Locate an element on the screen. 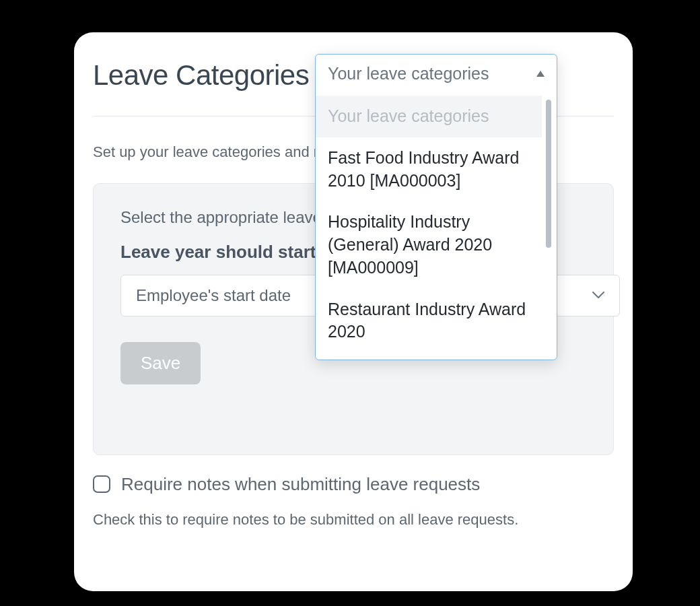 The width and height of the screenshot is (700, 606). dropdown-body: Your leave categories Fast Food Industry… is located at coordinates (436, 228).